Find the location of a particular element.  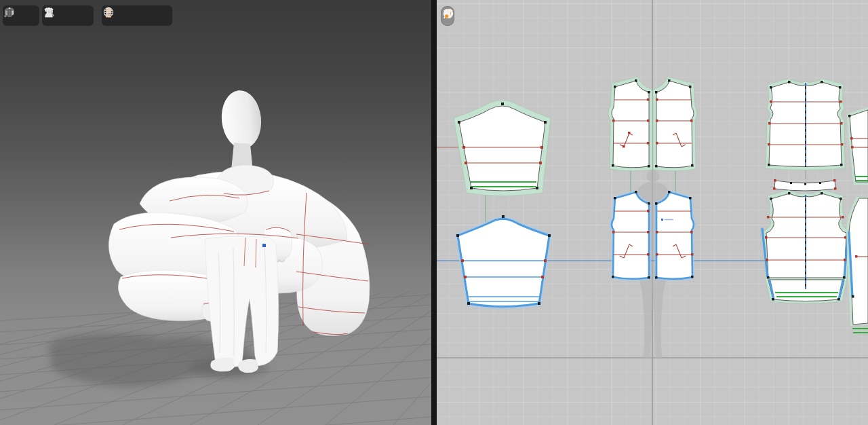

tshirt-fabric-icon is located at coordinates (448, 14).